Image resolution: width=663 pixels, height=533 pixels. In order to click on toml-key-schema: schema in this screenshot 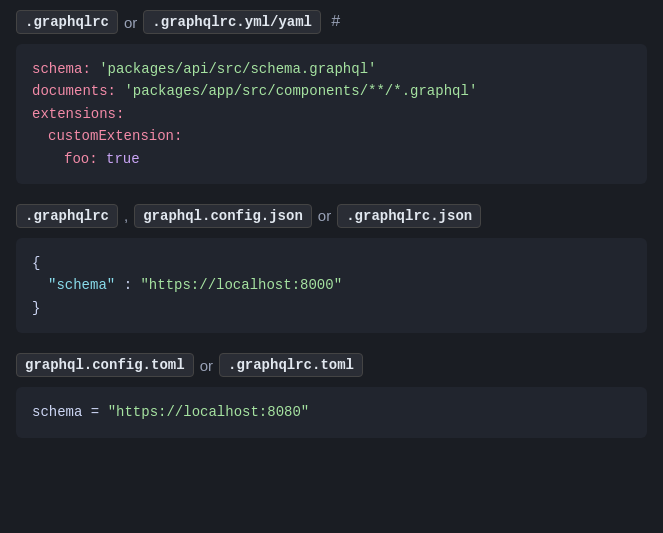, I will do `click(57, 412)`.